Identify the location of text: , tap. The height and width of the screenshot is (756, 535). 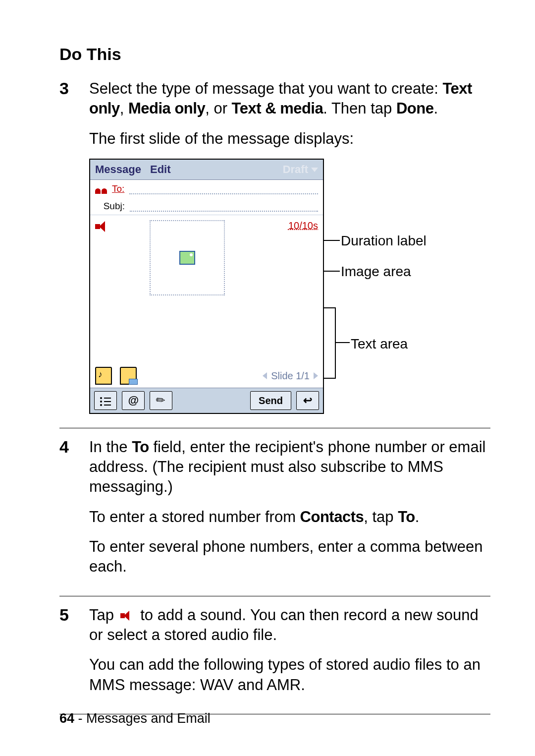
(380, 517).